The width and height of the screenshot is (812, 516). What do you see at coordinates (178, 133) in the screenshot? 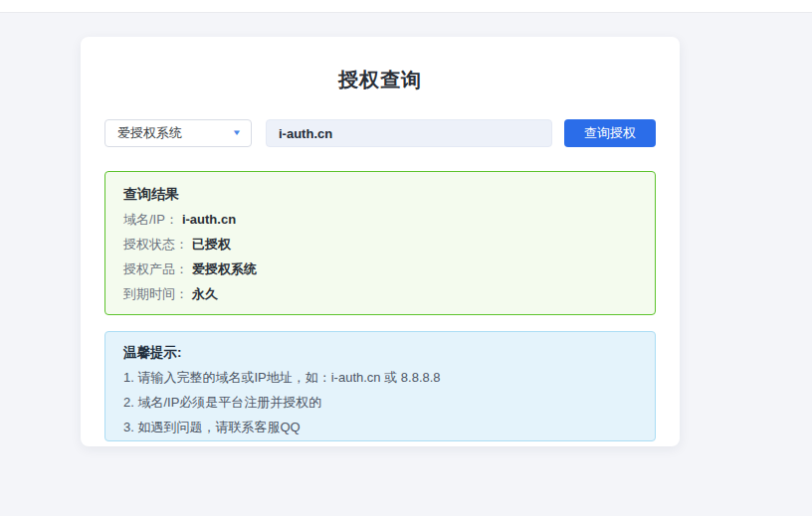
I see `product-select: 爱授权系统 ▼` at bounding box center [178, 133].